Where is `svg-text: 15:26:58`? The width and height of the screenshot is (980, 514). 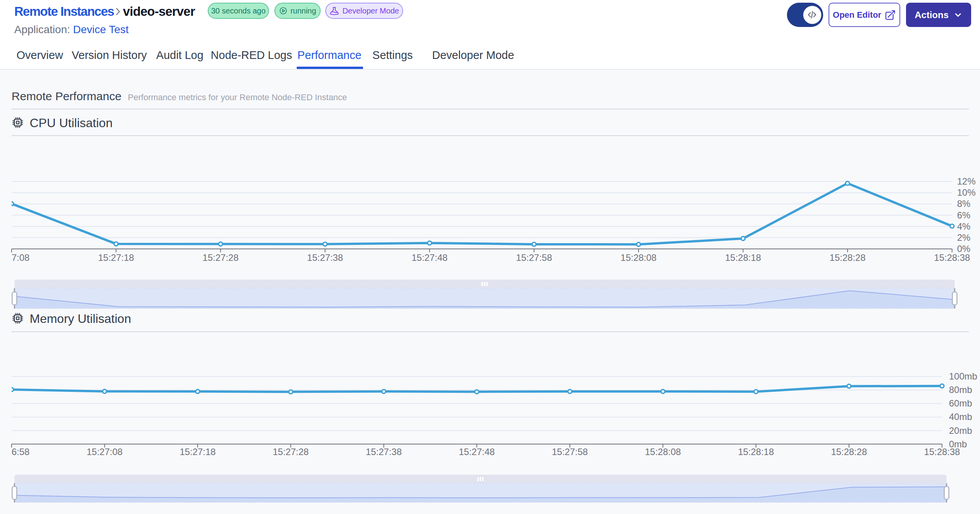 svg-text: 15:26:58 is located at coordinates (15, 452).